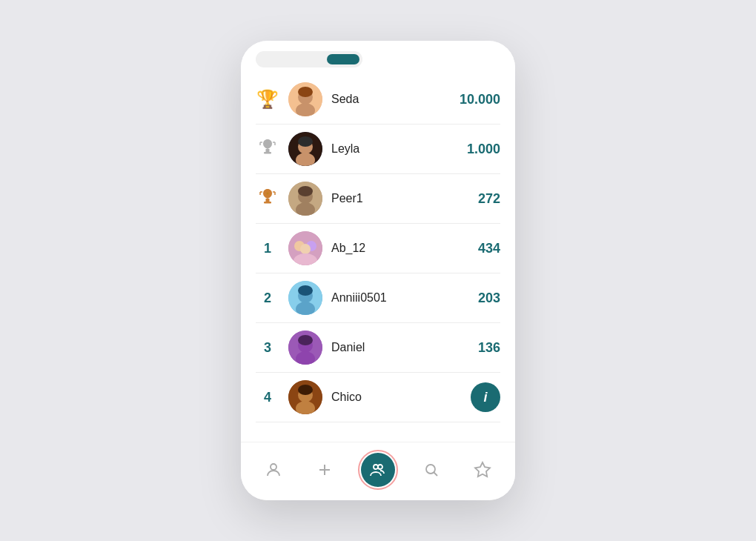 This screenshot has width=756, height=541. What do you see at coordinates (268, 397) in the screenshot?
I see `rank-cell: 4` at bounding box center [268, 397].